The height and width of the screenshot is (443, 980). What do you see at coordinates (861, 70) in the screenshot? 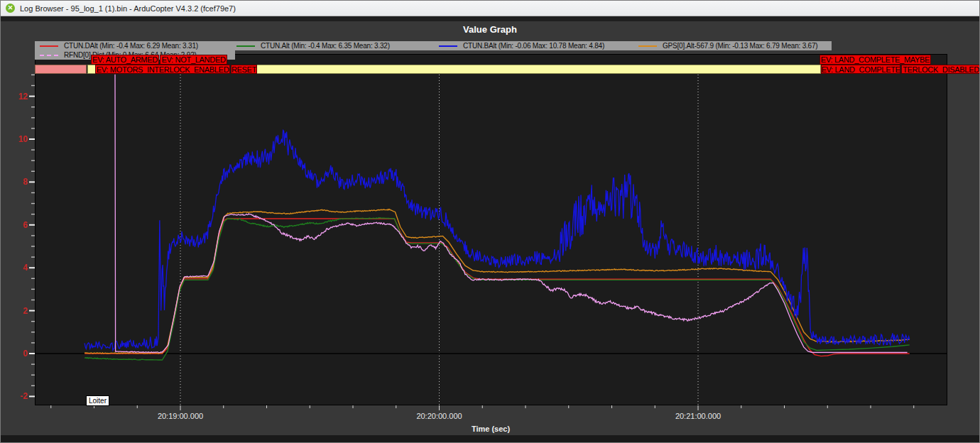
I see `event-box-evland_complete: EV: LAND_COMPLETE` at bounding box center [861, 70].